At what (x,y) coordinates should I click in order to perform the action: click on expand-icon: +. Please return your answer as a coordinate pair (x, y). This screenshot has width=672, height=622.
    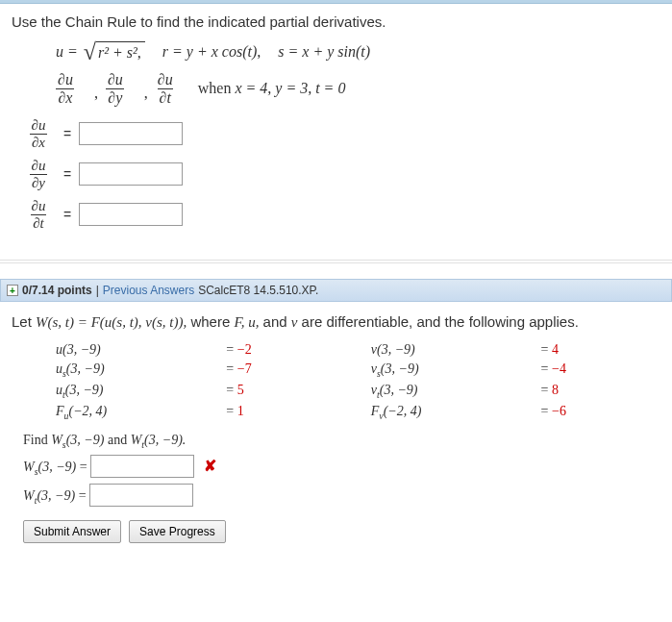
    Looking at the image, I should click on (12, 290).